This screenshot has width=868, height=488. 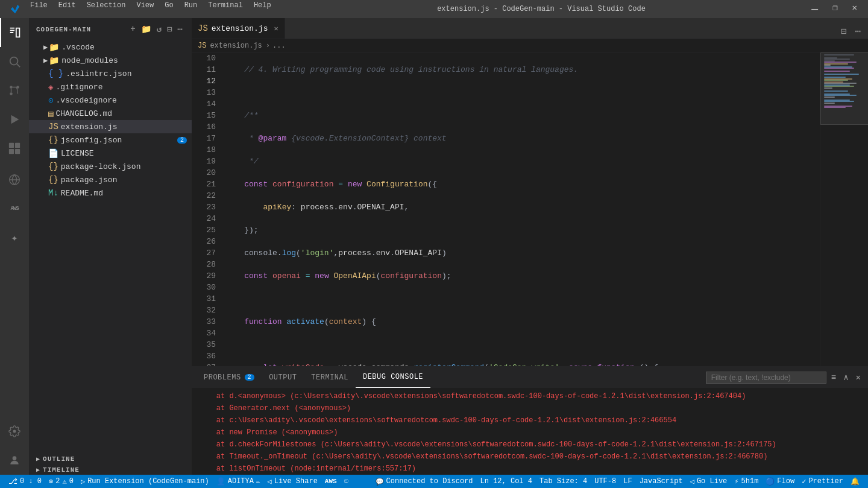 What do you see at coordinates (14, 460) in the screenshot?
I see `accounts-activity-icon` at bounding box center [14, 460].